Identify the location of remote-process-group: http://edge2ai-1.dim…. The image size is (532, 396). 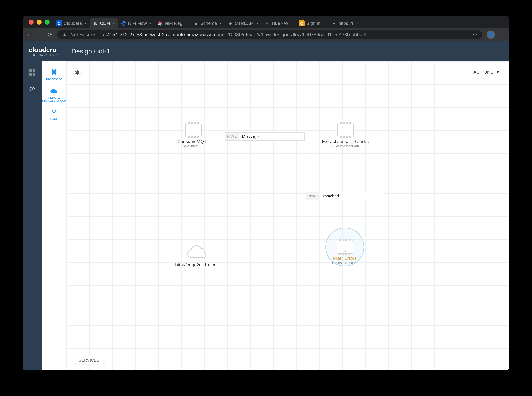
(197, 256).